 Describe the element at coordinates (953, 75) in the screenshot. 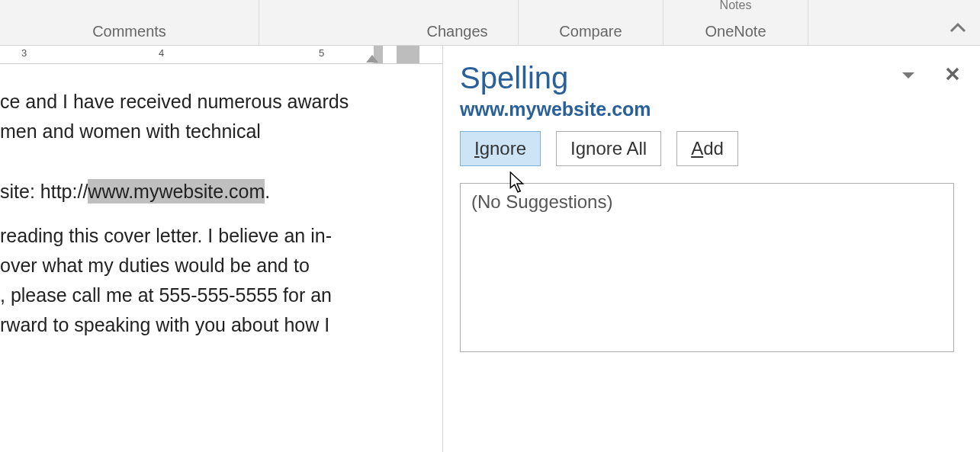

I see `close-icon` at that location.